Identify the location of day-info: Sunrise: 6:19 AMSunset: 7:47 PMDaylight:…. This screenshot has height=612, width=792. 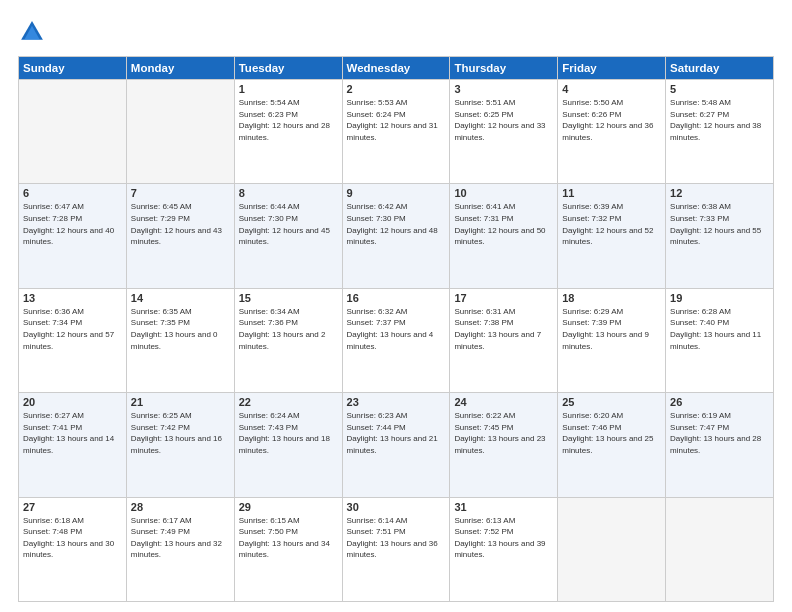
(720, 433).